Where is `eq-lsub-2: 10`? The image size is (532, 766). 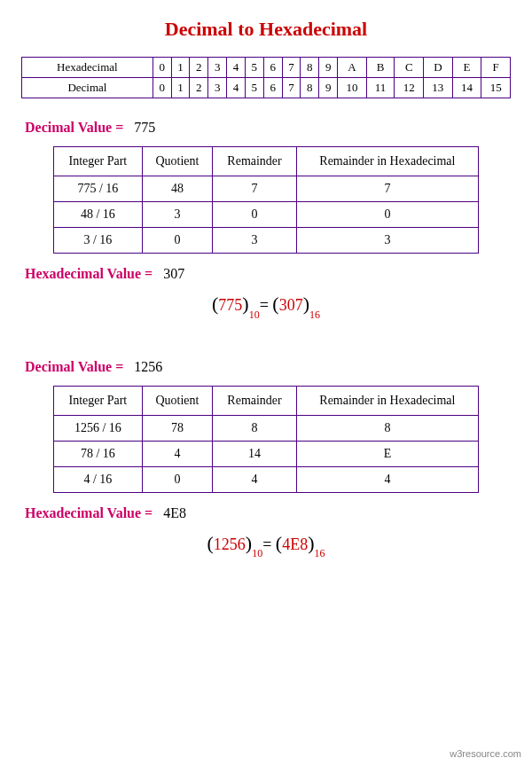
eq-lsub-2: 10 is located at coordinates (257, 553).